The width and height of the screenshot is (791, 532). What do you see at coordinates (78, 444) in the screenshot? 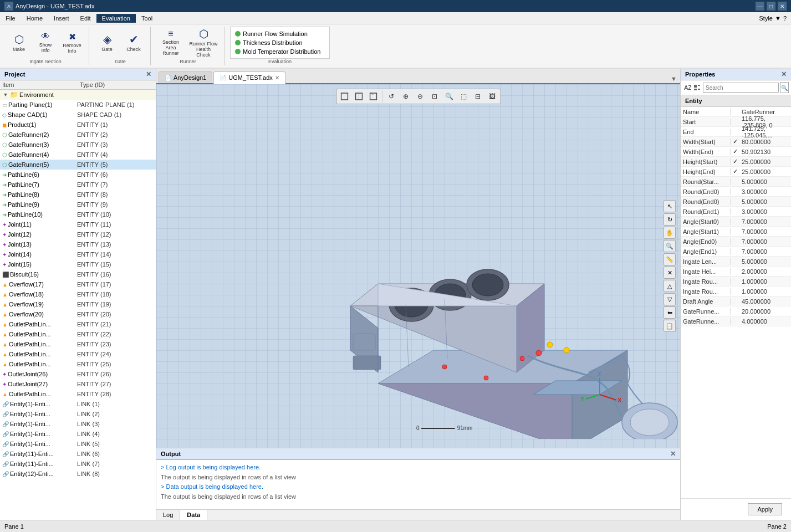
I see `tree-item-35: 🔗 Entity(1)-Enti... LINK (5)` at bounding box center [78, 444].